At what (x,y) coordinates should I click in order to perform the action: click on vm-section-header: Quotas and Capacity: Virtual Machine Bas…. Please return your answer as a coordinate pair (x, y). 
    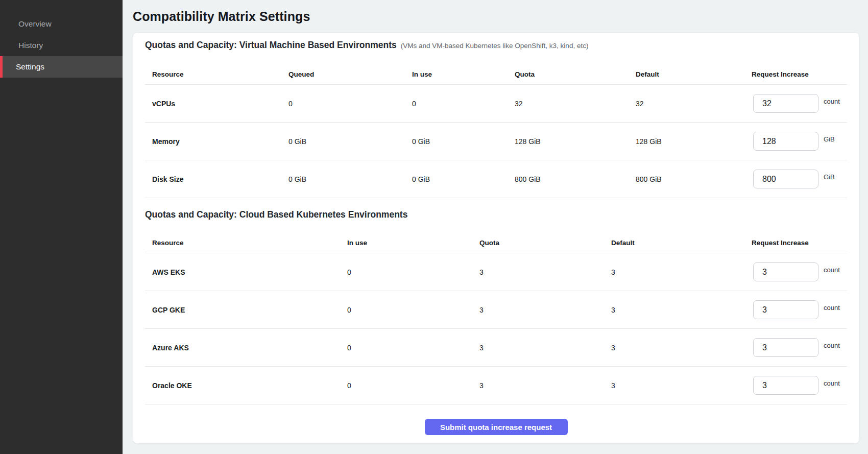
    Looking at the image, I should click on (496, 46).